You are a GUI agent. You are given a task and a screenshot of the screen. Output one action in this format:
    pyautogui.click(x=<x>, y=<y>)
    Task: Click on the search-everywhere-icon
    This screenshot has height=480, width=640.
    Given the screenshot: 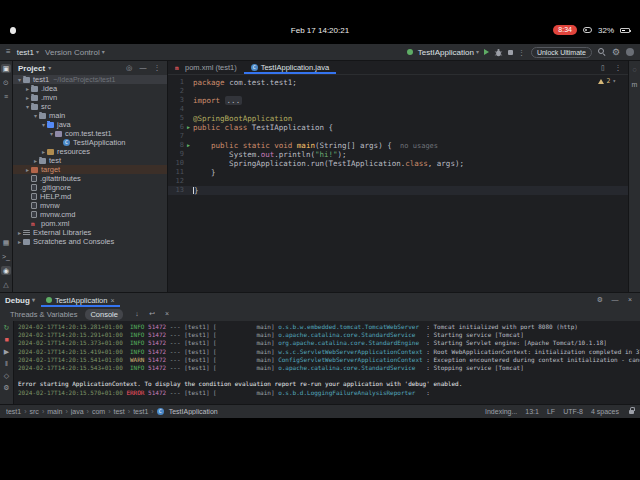 What is the action you would take?
    pyautogui.click(x=602, y=52)
    